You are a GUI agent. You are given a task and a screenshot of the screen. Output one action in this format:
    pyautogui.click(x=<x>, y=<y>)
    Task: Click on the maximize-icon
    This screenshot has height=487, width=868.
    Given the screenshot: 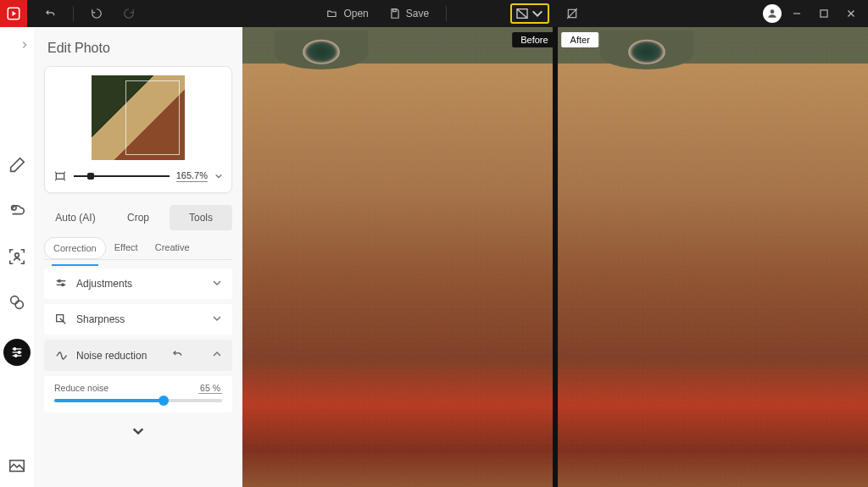 What is the action you would take?
    pyautogui.click(x=824, y=14)
    